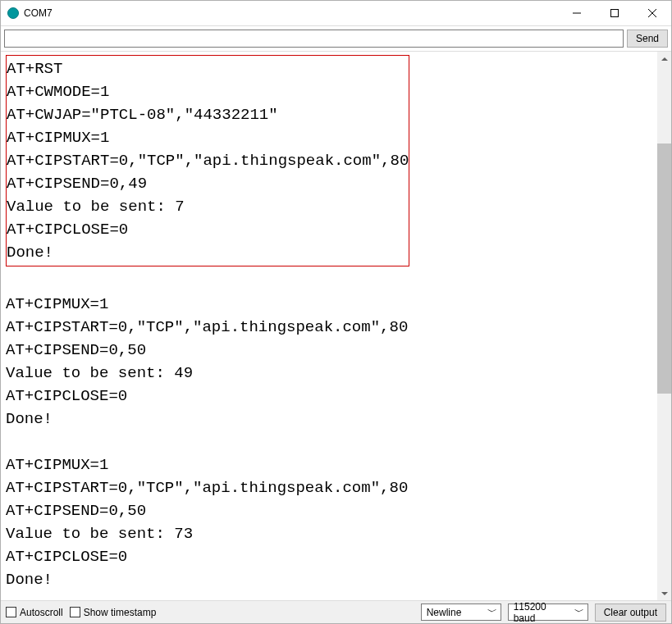 This screenshot has width=672, height=624. I want to click on scroll-up-button, so click(665, 59).